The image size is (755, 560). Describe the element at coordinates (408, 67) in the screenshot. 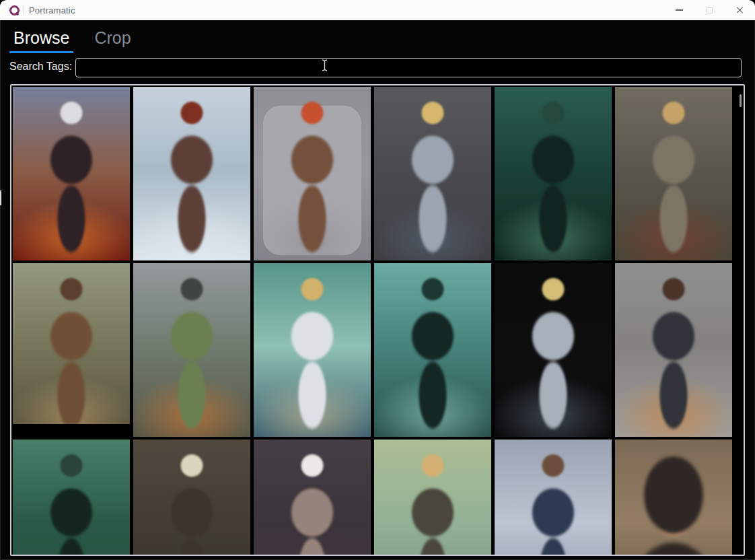

I see `search-tags-input` at that location.